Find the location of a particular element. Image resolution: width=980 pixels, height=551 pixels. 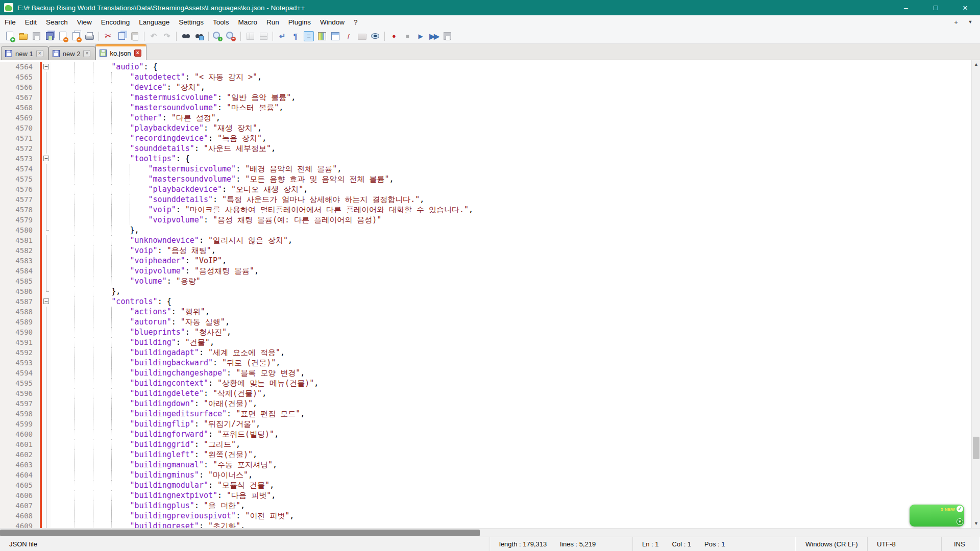

menu-item-file: File is located at coordinates (10, 22).